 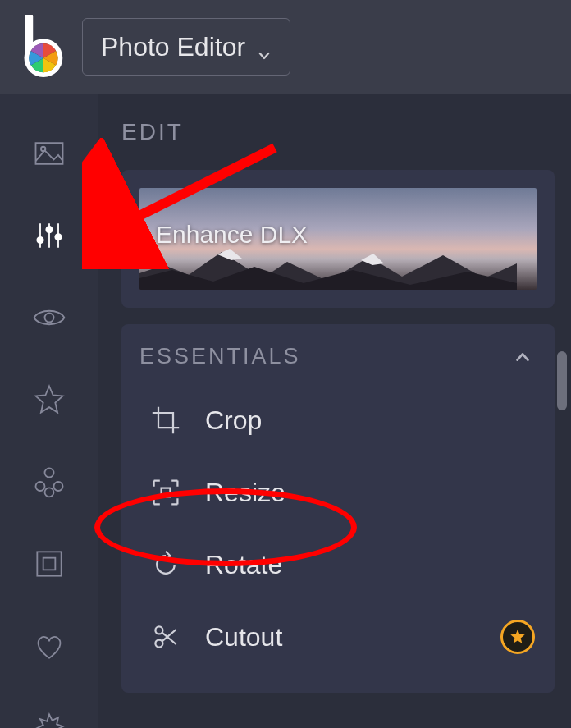 What do you see at coordinates (518, 637) in the screenshot?
I see `premium-star-badge` at bounding box center [518, 637].